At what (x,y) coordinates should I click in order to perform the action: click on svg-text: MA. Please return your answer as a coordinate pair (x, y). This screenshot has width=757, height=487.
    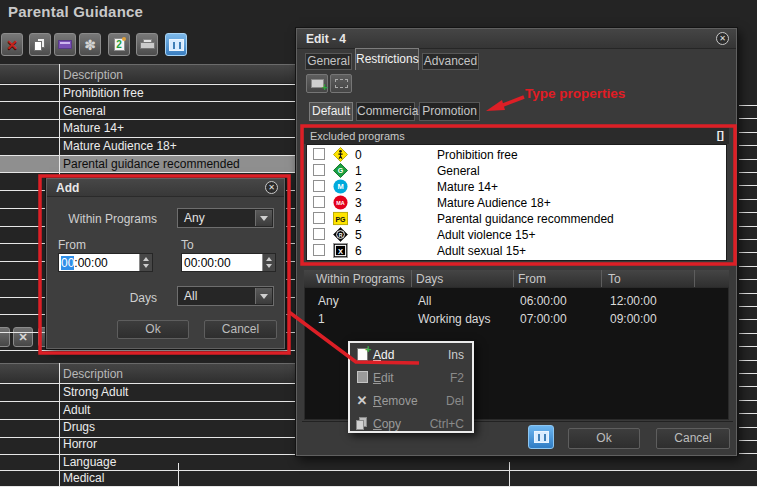
    Looking at the image, I should click on (340, 203).